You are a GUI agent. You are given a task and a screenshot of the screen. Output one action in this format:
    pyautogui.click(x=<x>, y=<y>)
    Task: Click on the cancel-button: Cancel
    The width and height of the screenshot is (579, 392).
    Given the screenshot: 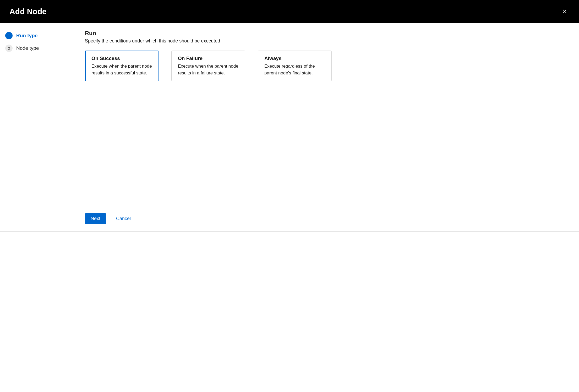 What is the action you would take?
    pyautogui.click(x=123, y=219)
    